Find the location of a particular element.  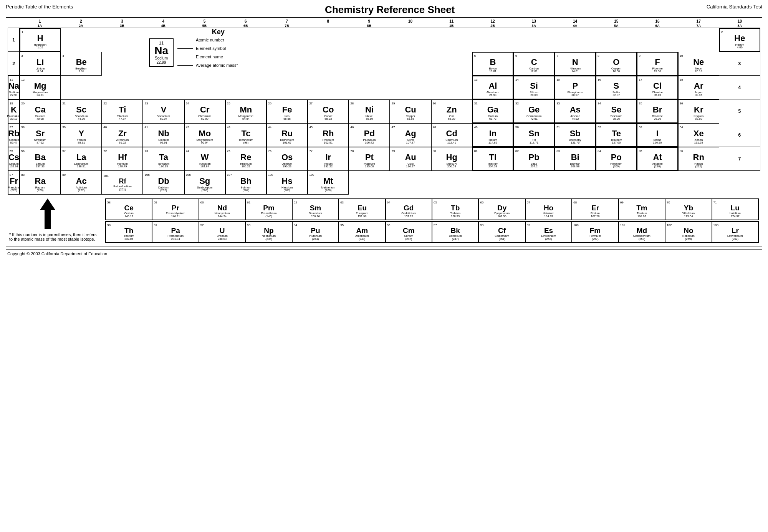

element-Li: 3LiLithium6.94 is located at coordinates (40, 64).